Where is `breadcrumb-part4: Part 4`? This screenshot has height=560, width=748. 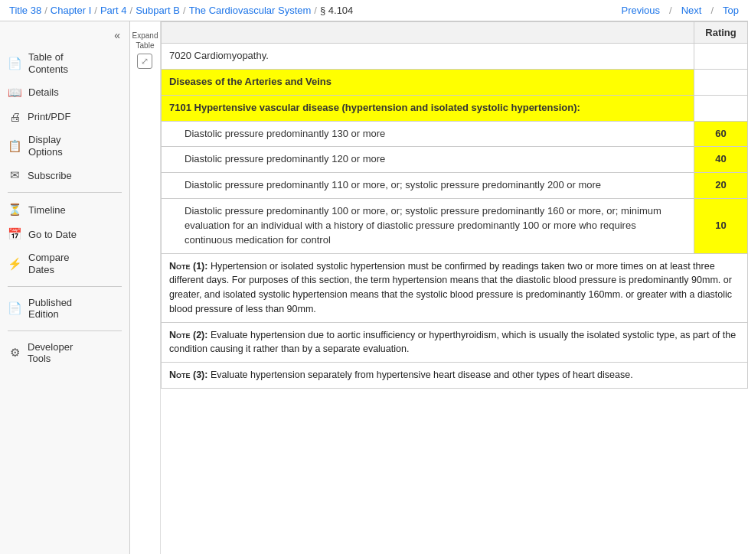 breadcrumb-part4: Part 4 is located at coordinates (113, 11).